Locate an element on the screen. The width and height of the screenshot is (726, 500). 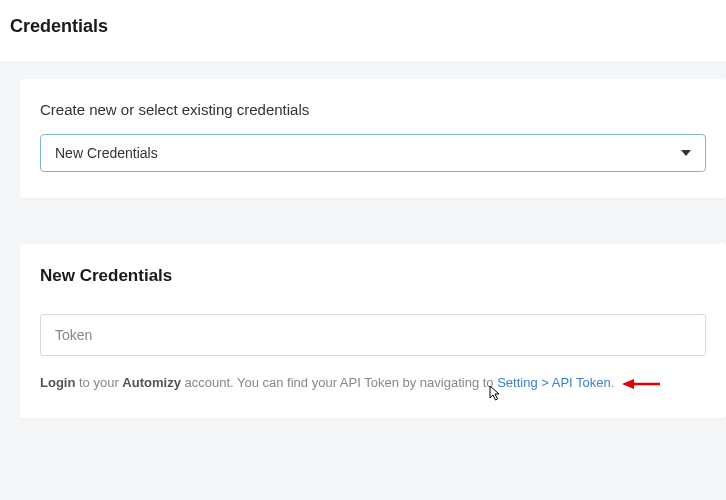
select-label: Create new or select existing credential… is located at coordinates (373, 110).